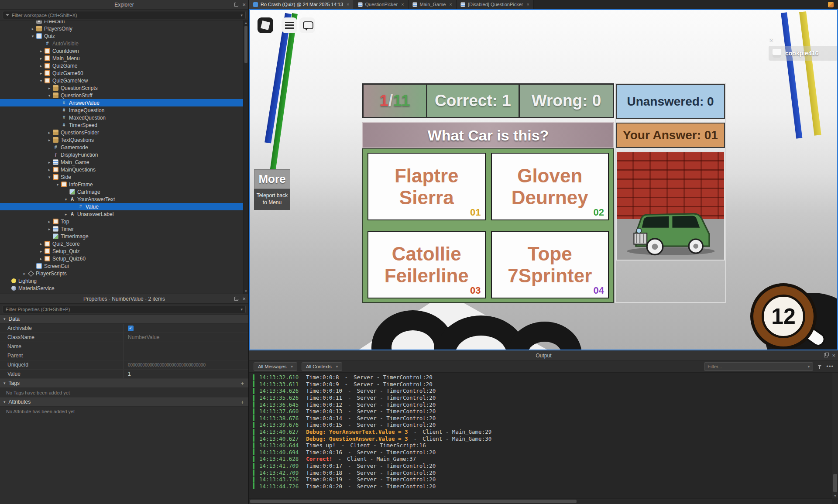 This screenshot has height=504, width=838. I want to click on answer-button-04: Tope7Sprinter04, so click(550, 264).